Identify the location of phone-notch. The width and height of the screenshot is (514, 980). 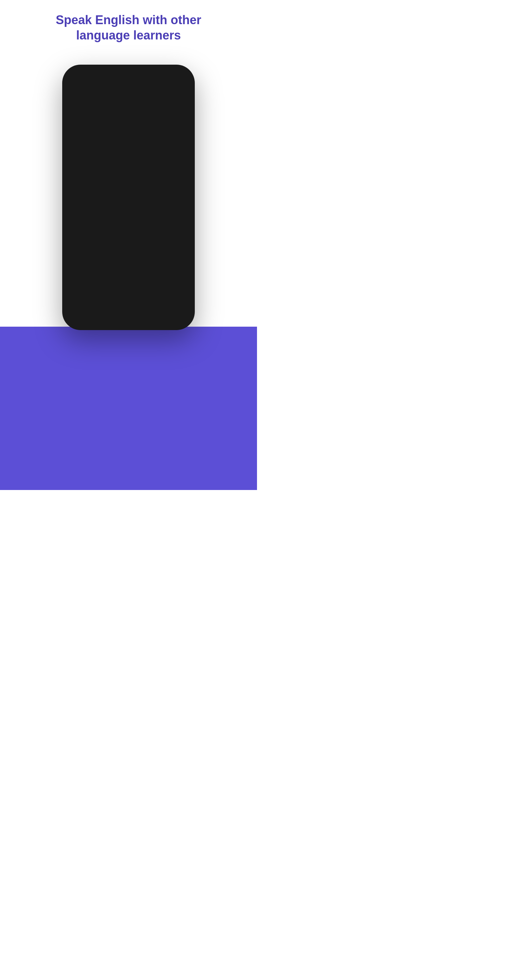
(128, 74).